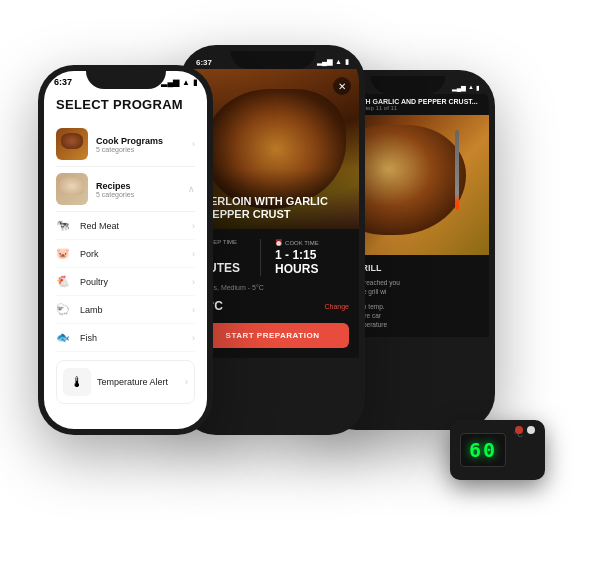 This screenshot has width=600, height=570. I want to click on select-title: SELECT PROGRAM, so click(126, 104).